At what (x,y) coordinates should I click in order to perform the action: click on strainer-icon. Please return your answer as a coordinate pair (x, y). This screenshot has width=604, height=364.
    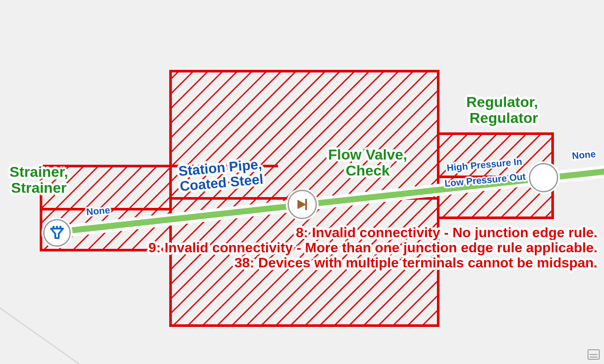
    Looking at the image, I should click on (57, 233).